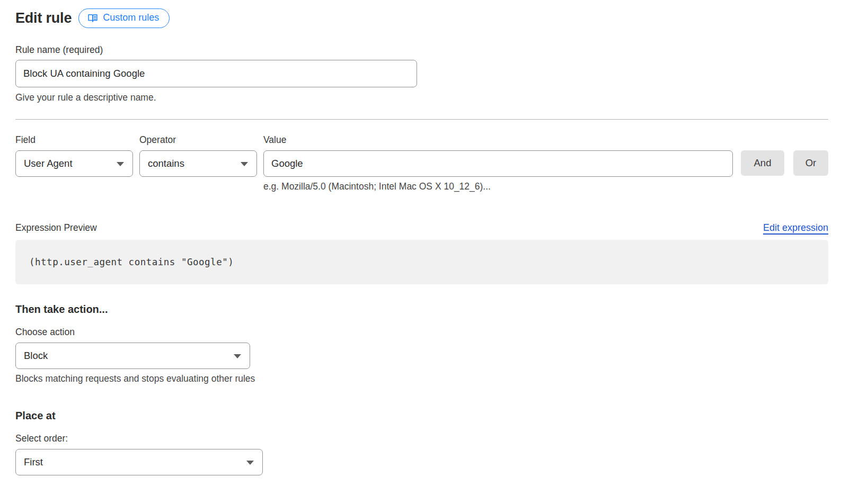  I want to click on field-select: User Agent, so click(74, 164).